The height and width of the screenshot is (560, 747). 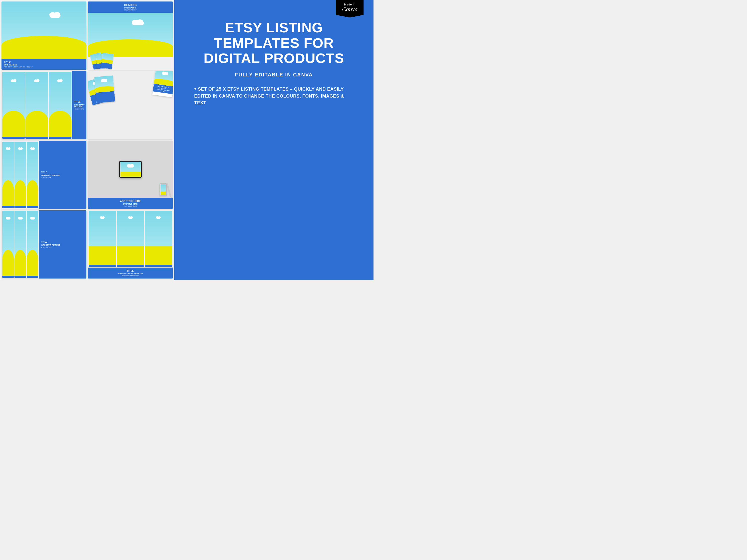 I want to click on right-panel: Made in Canva ETSY LISTING TEMPLATES FOR…, so click(x=274, y=140).